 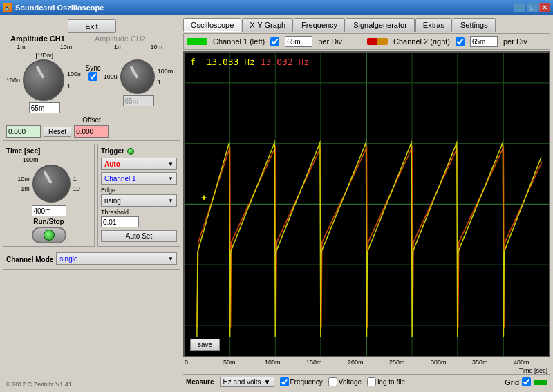 What do you see at coordinates (66, 47) in the screenshot?
I see `ch1-label-10m: 10m` at bounding box center [66, 47].